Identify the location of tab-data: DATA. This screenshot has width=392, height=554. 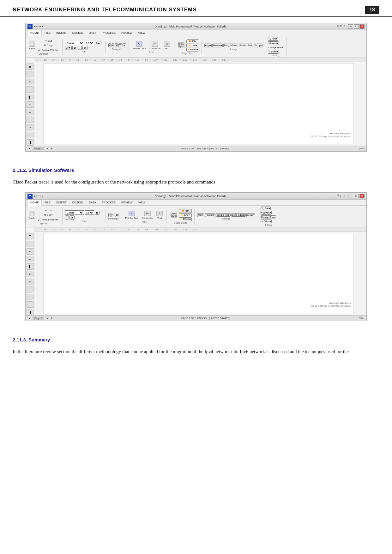
(92, 33).